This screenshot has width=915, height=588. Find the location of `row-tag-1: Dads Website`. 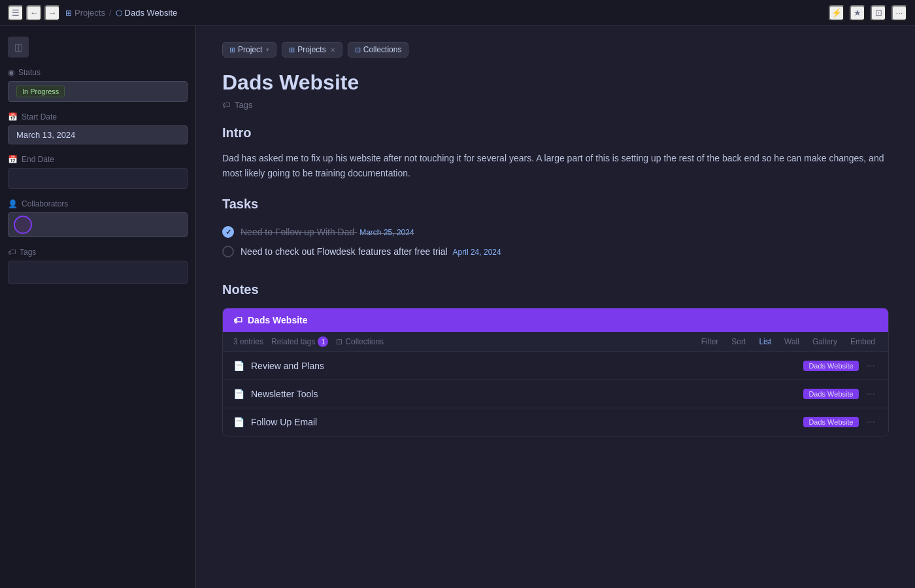

row-tag-1: Dads Website is located at coordinates (831, 366).